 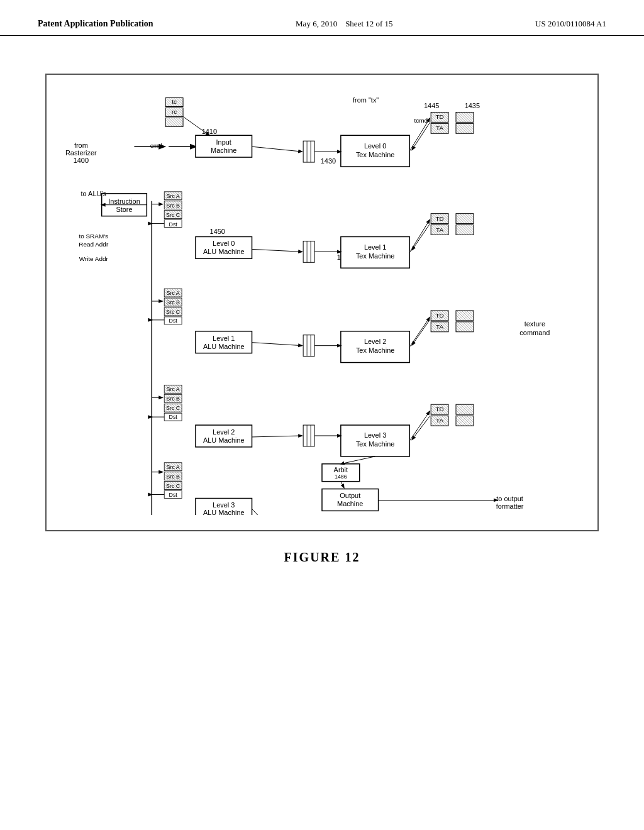 What do you see at coordinates (328, 161) in the screenshot?
I see `svg-text: 1430` at bounding box center [328, 161].